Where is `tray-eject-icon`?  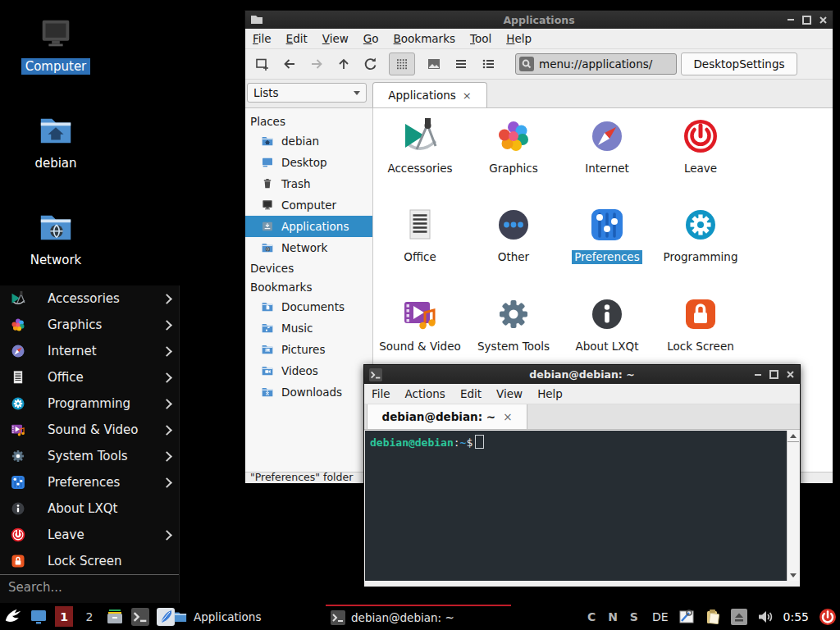
tray-eject-icon is located at coordinates (739, 617).